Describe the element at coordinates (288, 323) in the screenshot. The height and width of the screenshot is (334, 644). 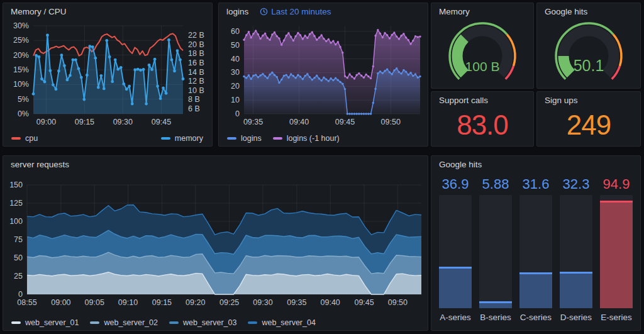
I see `legend-label: web_server_04` at that location.